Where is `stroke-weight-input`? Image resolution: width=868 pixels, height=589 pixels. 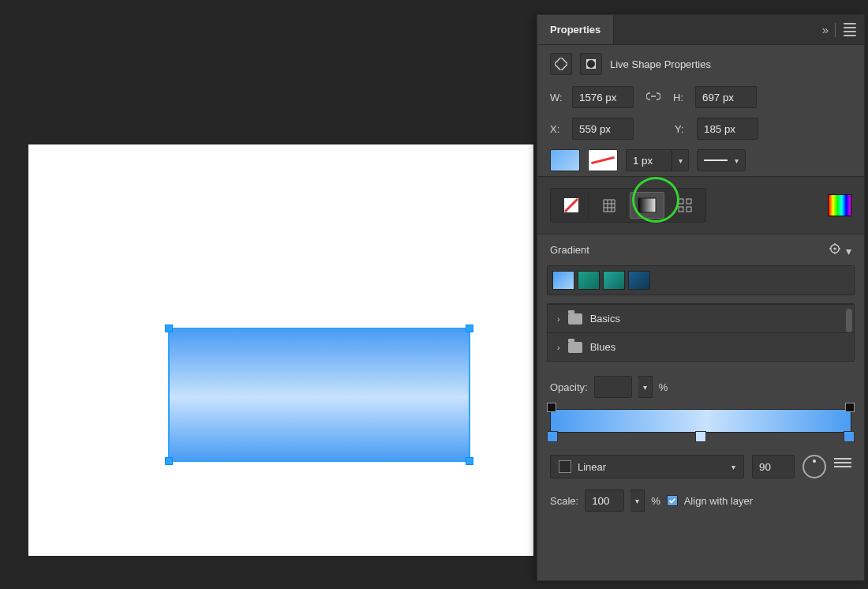
stroke-weight-input is located at coordinates (649, 160).